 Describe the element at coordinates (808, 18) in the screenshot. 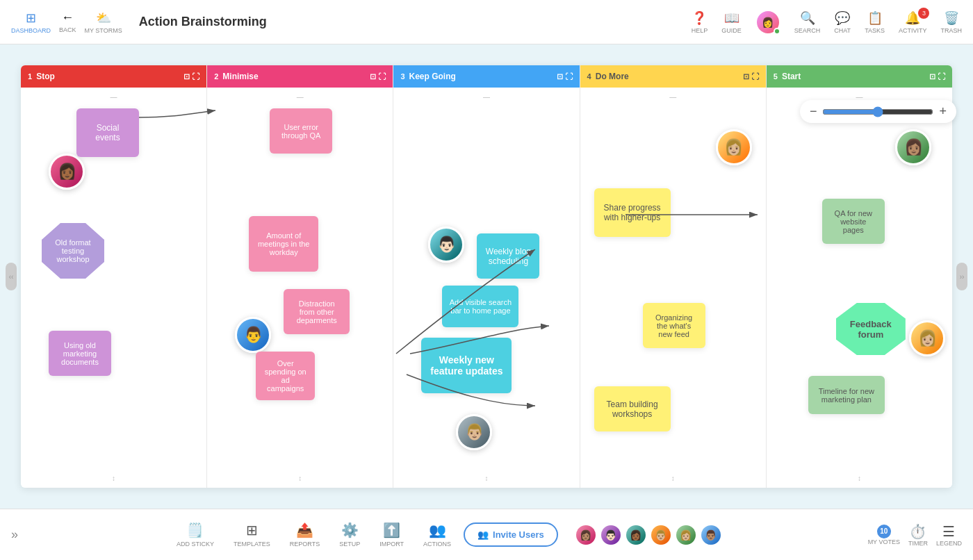

I see `search-icon: 🔍` at that location.